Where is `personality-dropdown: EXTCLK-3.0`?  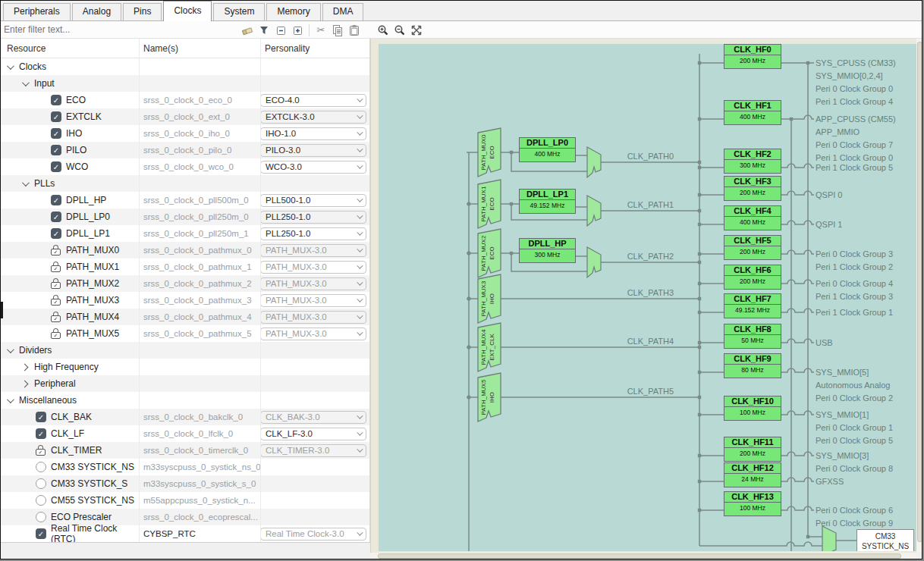 personality-dropdown: EXTCLK-3.0 is located at coordinates (313, 117).